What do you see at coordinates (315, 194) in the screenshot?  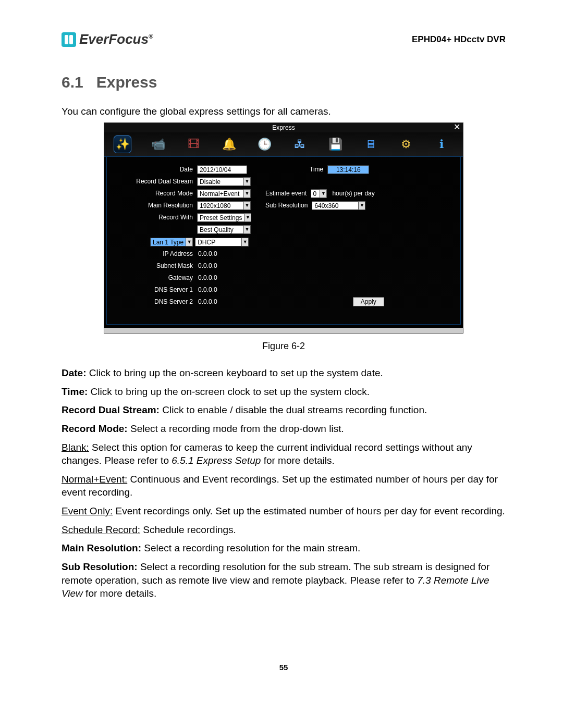 I see `estimate-event-field: 0` at bounding box center [315, 194].